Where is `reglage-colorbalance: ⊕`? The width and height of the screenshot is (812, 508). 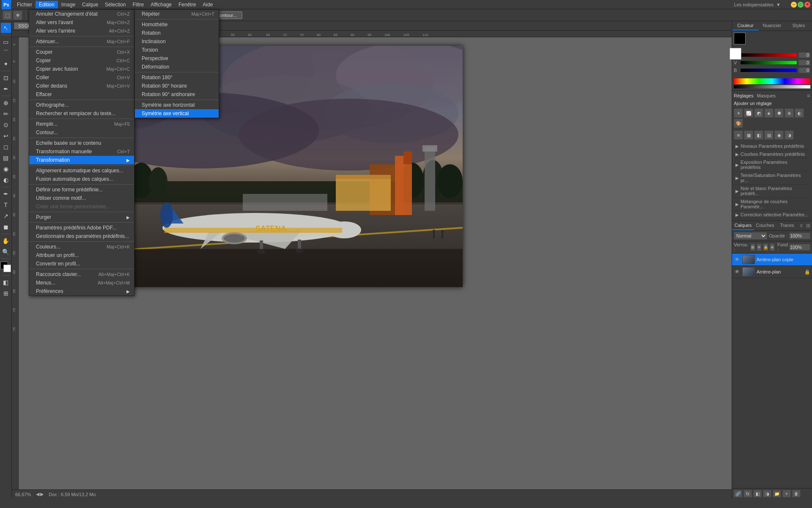 reglage-colorbalance: ⊕ is located at coordinates (789, 113).